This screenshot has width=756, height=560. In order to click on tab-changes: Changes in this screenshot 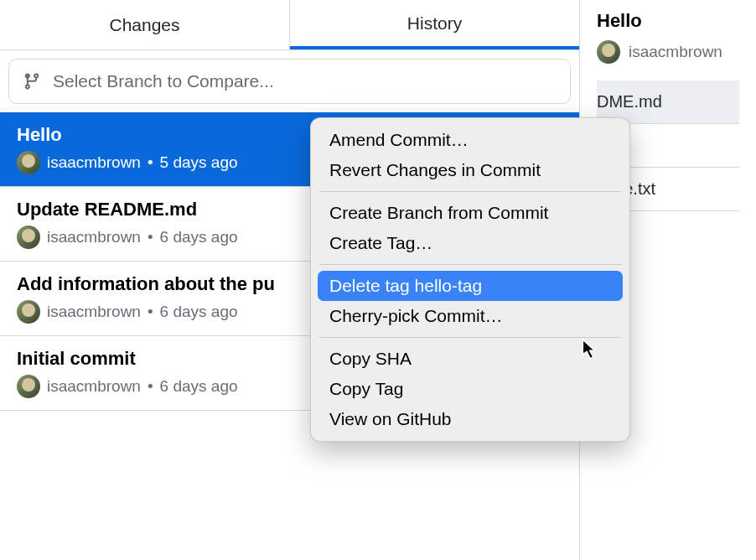, I will do `click(145, 25)`.